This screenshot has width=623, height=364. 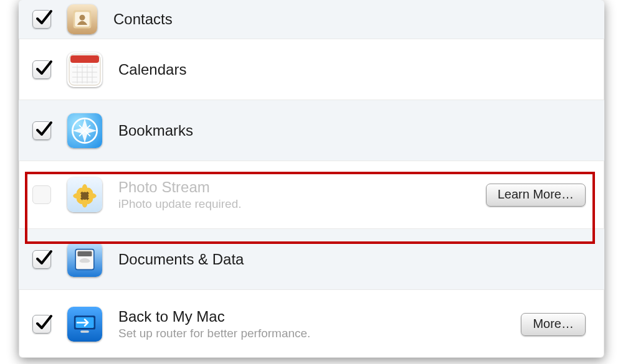 I want to click on documents-data-icon, so click(x=85, y=259).